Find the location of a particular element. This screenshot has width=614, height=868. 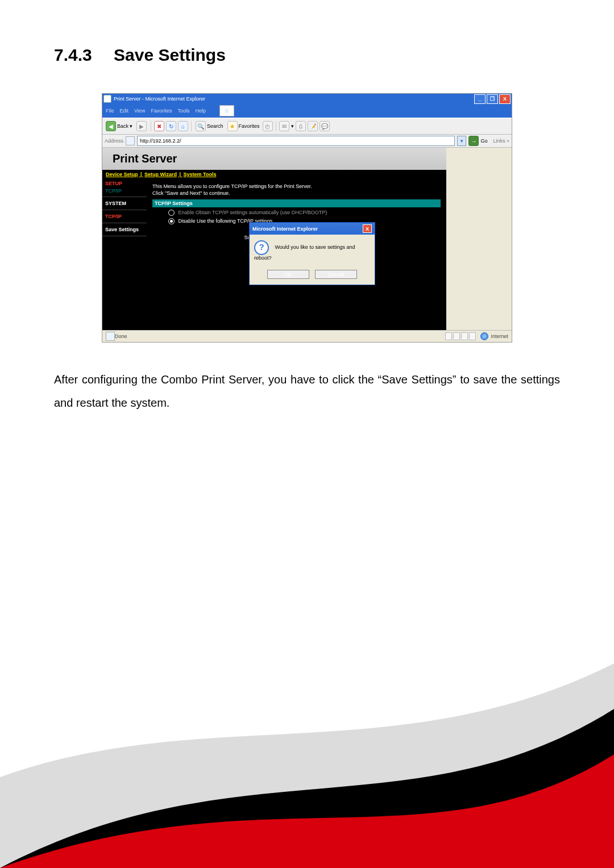

window-titlebar: Print Server - Microsoft Internet Explor… is located at coordinates (307, 99).